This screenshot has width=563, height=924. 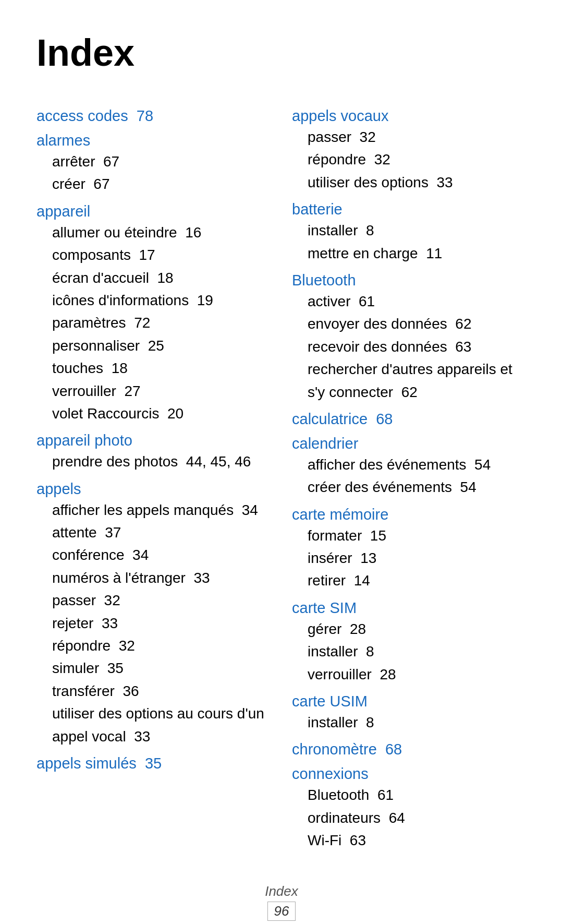 I want to click on entry-subitem: créer 67, so click(x=154, y=184).